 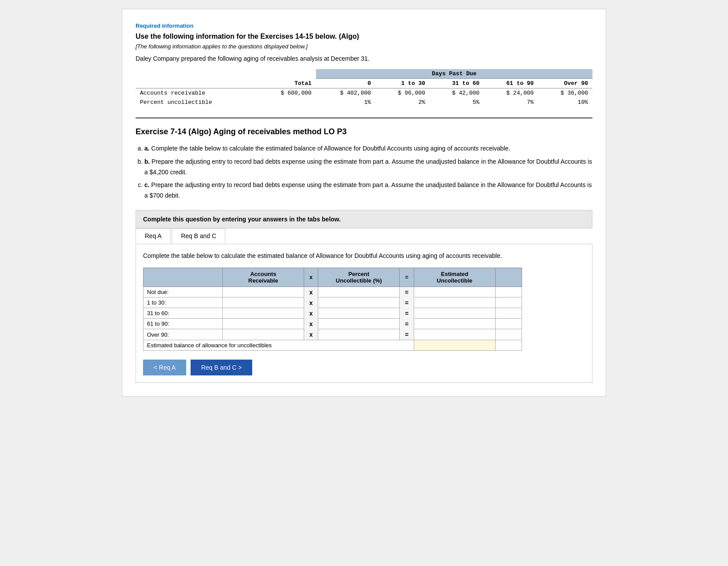 What do you see at coordinates (311, 303) in the screenshot?
I see `x-1-30: x` at bounding box center [311, 303].